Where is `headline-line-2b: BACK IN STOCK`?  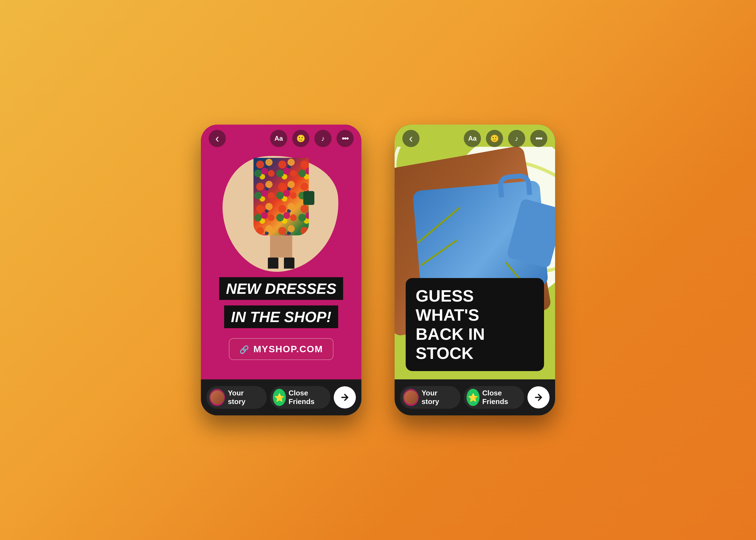 headline-line-2b: BACK IN STOCK is located at coordinates (450, 344).